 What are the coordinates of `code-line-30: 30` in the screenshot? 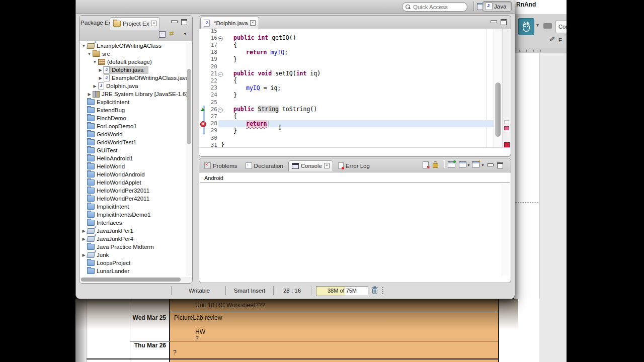 It's located at (351, 138).